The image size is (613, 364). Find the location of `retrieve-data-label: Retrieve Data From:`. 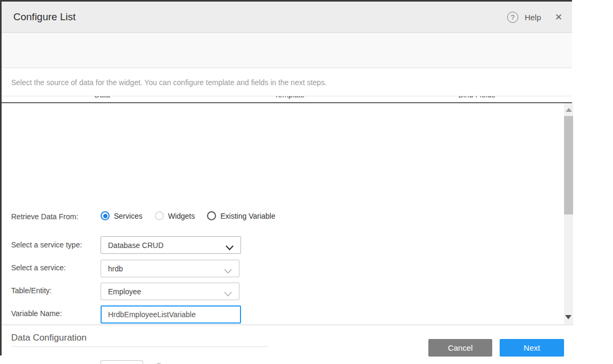

retrieve-data-label: Retrieve Data From: is located at coordinates (45, 217).